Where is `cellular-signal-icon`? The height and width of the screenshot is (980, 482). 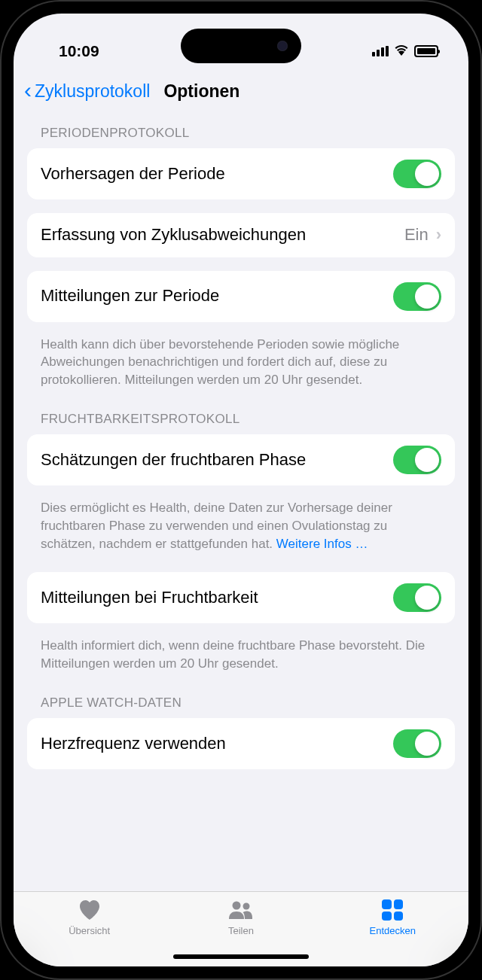
cellular-signal-icon is located at coordinates (380, 51).